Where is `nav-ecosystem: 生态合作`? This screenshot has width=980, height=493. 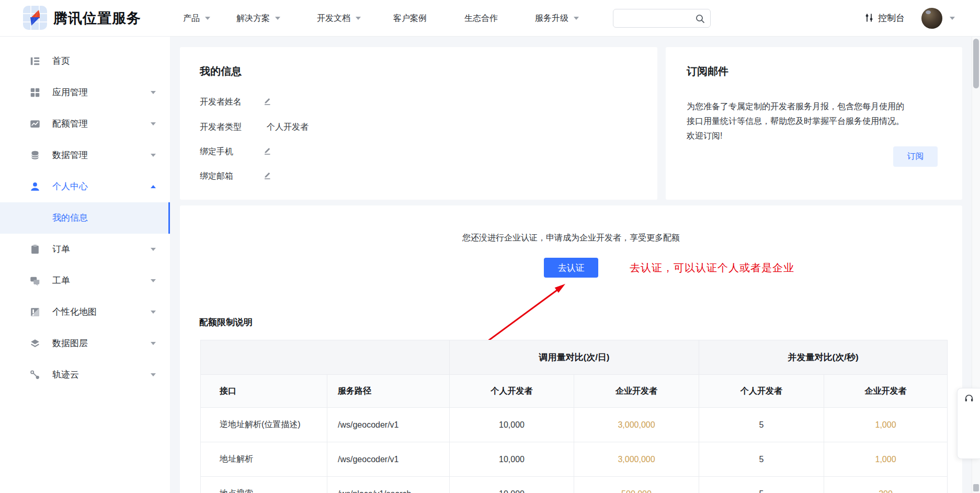 nav-ecosystem: 生态合作 is located at coordinates (481, 18).